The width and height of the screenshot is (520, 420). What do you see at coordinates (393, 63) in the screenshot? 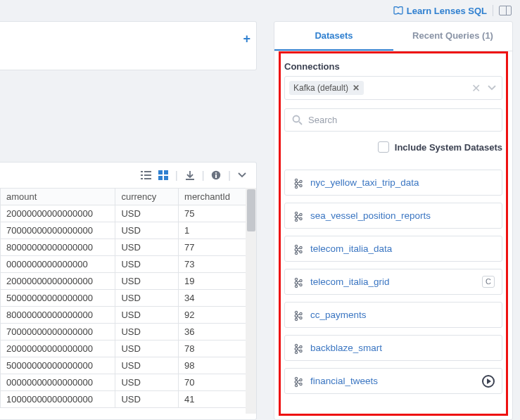
I see `connections-label: Connections` at bounding box center [393, 63].